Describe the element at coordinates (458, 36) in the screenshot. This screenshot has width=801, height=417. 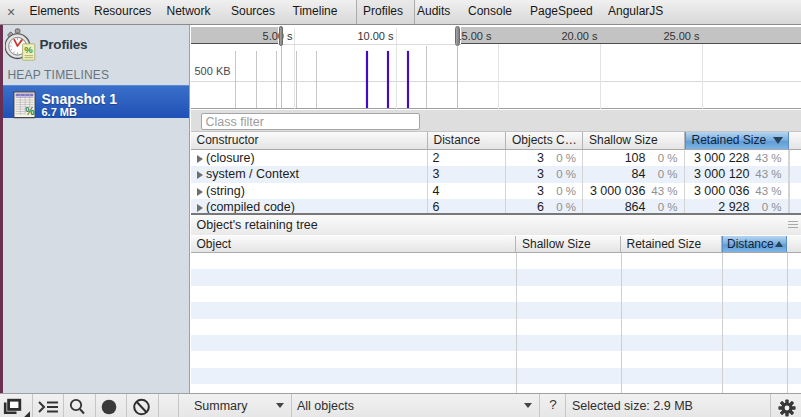
I see `window-resizer-right` at that location.